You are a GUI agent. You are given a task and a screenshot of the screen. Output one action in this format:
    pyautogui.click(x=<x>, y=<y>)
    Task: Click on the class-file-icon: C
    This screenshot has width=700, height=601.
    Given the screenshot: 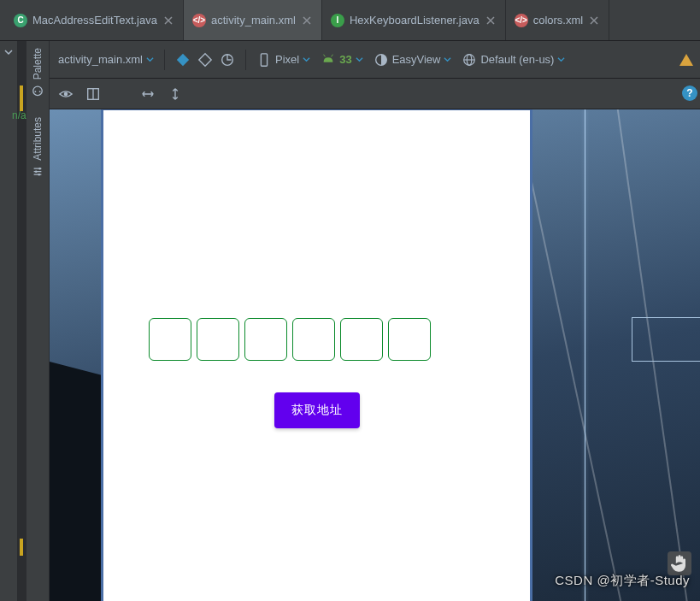 What is the action you would take?
    pyautogui.click(x=21, y=21)
    